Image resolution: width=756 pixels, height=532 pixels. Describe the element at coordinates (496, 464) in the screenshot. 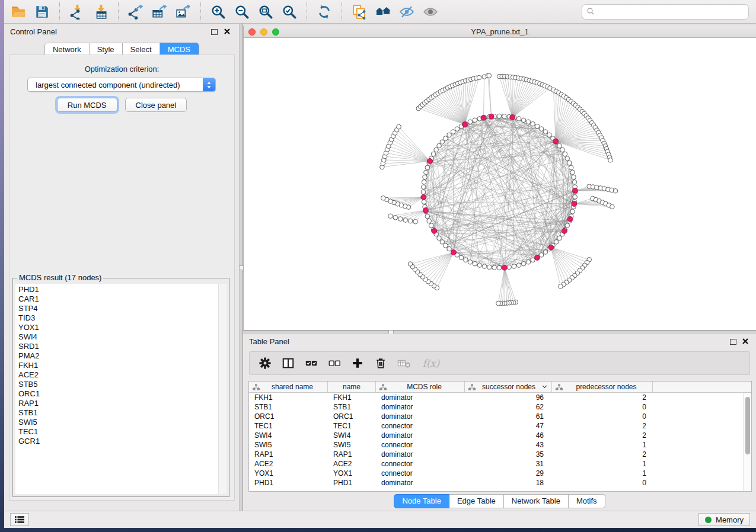

I see `table-row: ACE2 ACE2 connector 31 1` at that location.